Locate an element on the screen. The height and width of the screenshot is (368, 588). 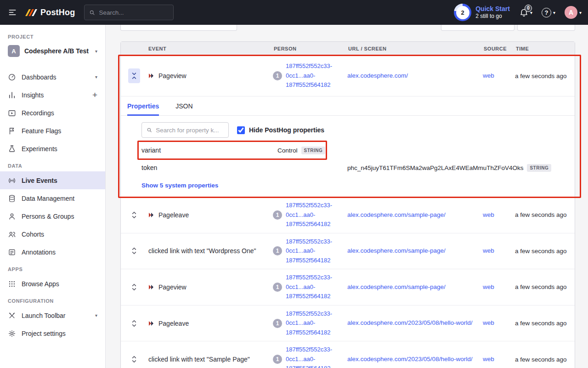
sidebar-item-label: Insights is located at coordinates (33, 95).